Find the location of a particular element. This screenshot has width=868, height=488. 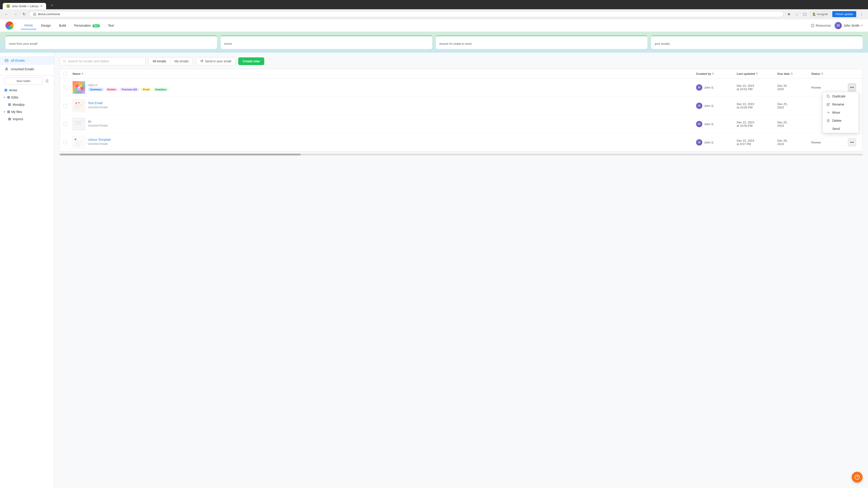

banner-card-3: ensure it's ready to send. is located at coordinates (541, 42).